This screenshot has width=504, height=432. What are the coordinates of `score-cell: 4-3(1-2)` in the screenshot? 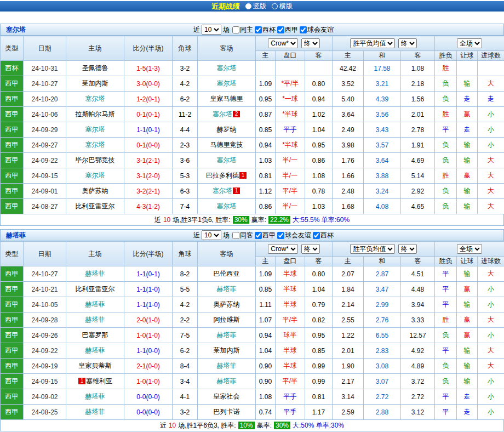 It's located at (148, 207).